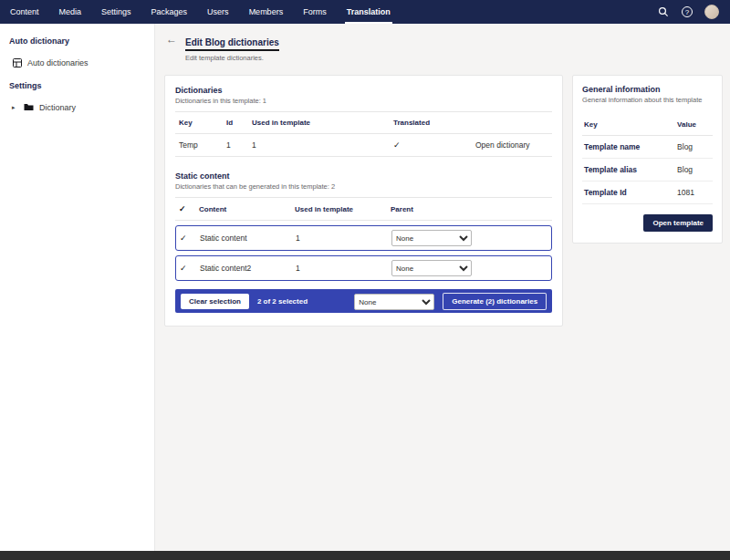 Image resolution: width=730 pixels, height=560 pixels. What do you see at coordinates (687, 12) in the screenshot?
I see `help-icon: ?` at bounding box center [687, 12].